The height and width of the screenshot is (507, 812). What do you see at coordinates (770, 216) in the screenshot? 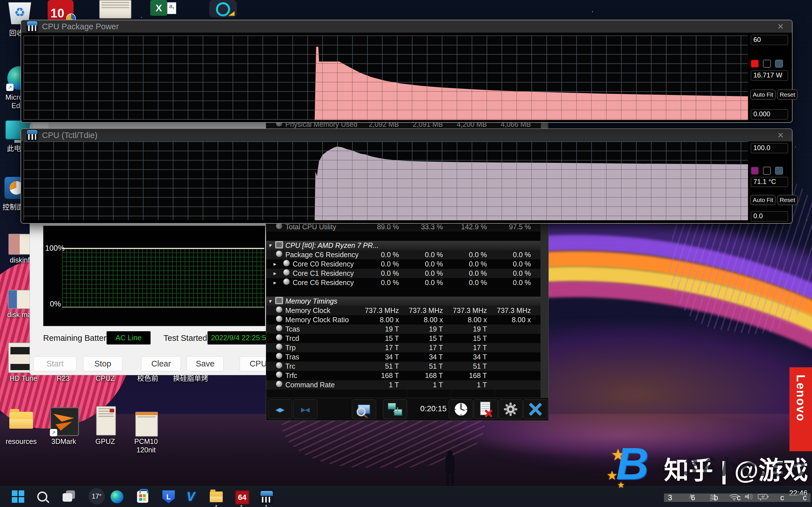
I see `scale-min-value: 0.0` at bounding box center [770, 216].